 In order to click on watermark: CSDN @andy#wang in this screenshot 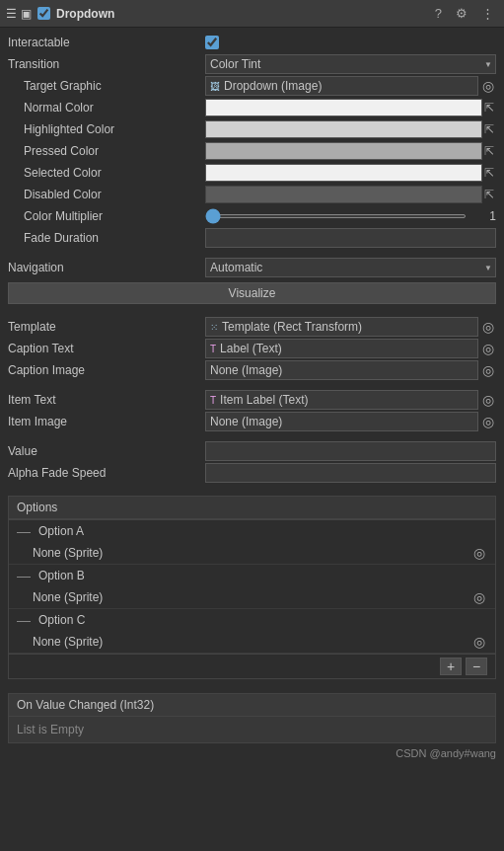, I will do `click(252, 753)`.